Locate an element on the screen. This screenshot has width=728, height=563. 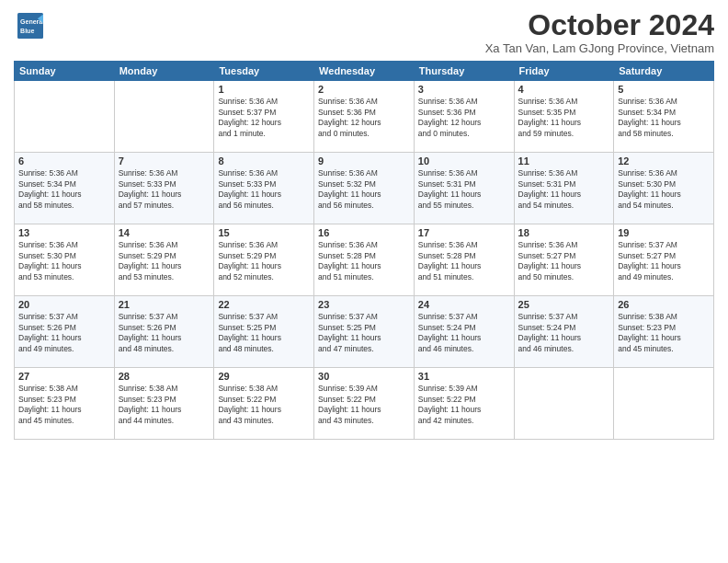
day-number: 24 is located at coordinates (464, 304).